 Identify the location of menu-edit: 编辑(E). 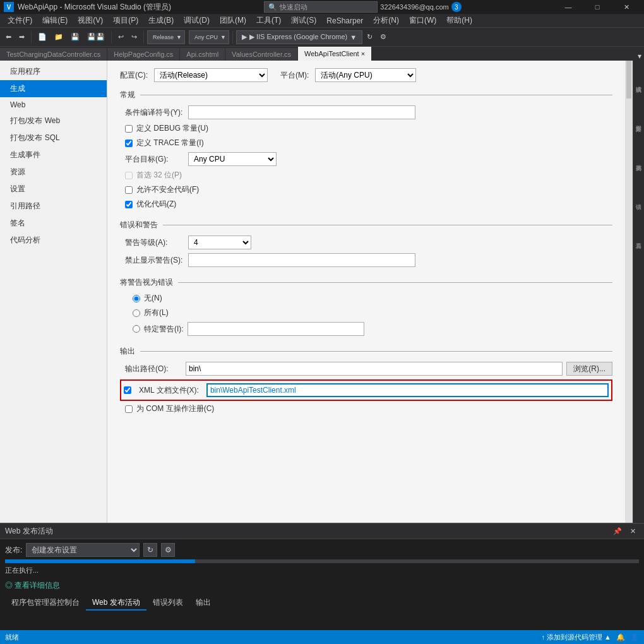
(55, 21).